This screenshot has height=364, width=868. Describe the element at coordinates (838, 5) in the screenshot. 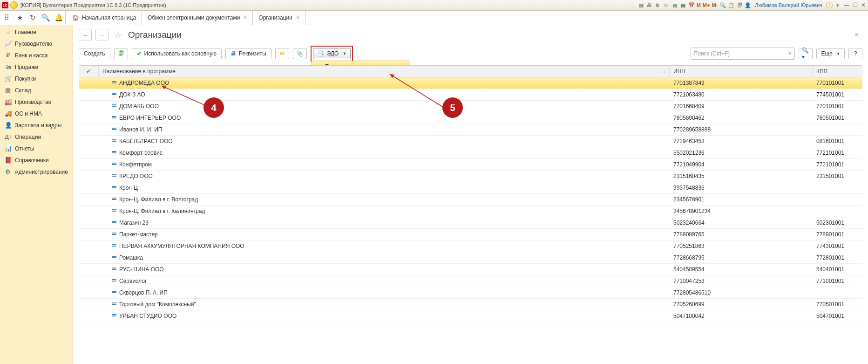

I see `dropdown-icon: ▾` at that location.